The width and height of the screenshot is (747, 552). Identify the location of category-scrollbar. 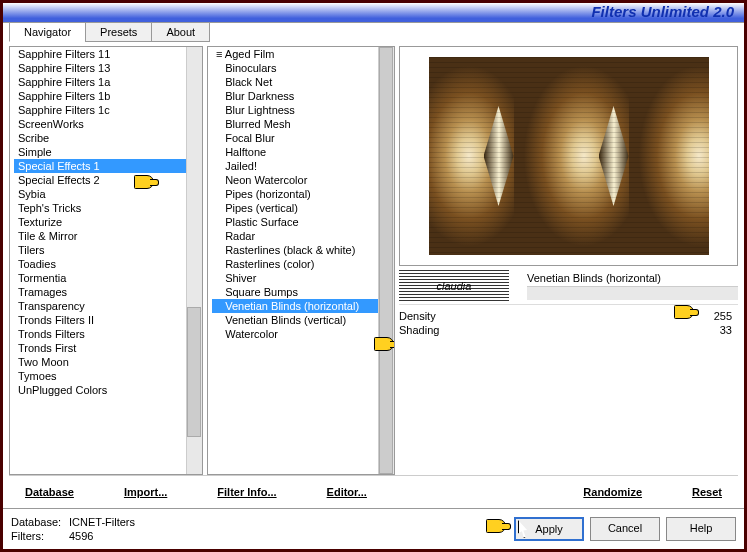
(194, 260).